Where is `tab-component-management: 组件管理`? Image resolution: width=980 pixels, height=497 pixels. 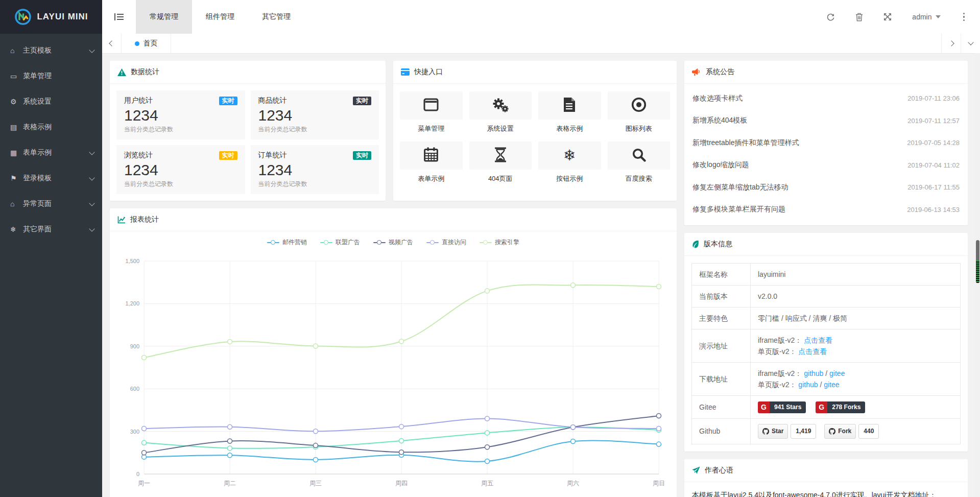 tab-component-management: 组件管理 is located at coordinates (220, 17).